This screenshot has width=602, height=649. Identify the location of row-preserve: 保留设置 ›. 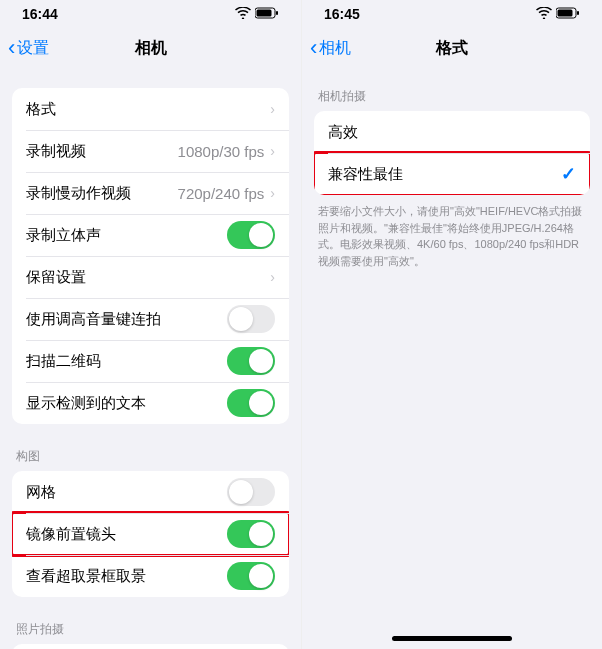
(150, 277).